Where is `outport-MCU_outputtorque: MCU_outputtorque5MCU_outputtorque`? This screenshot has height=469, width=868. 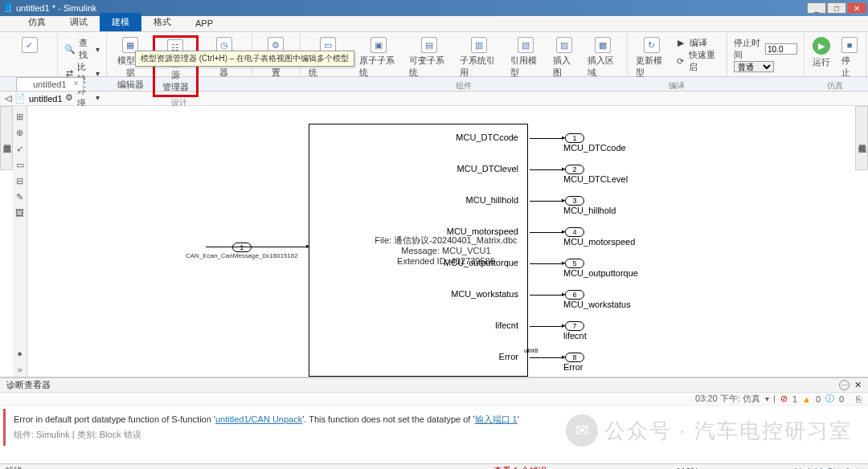 outport-MCU_outputtorque: MCU_outputtorque5MCU_outputtorque is located at coordinates (556, 263).